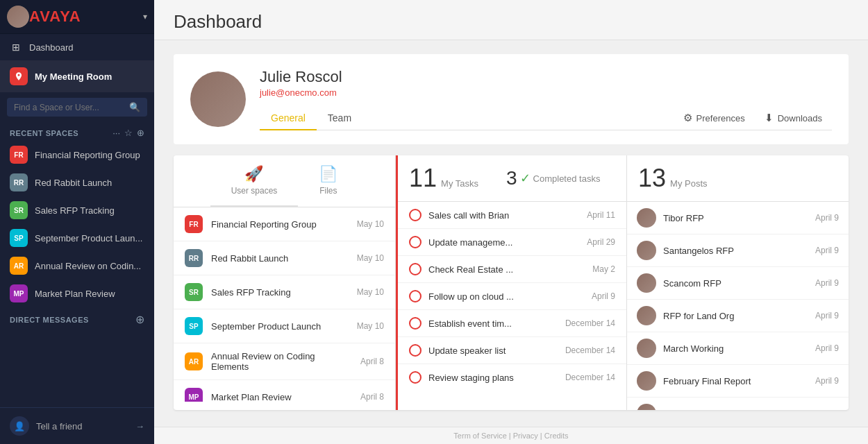 The height and width of the screenshot is (444, 868). What do you see at coordinates (77, 76) in the screenshot?
I see `sidebar-item-meeting-room: My Meeting Room` at bounding box center [77, 76].